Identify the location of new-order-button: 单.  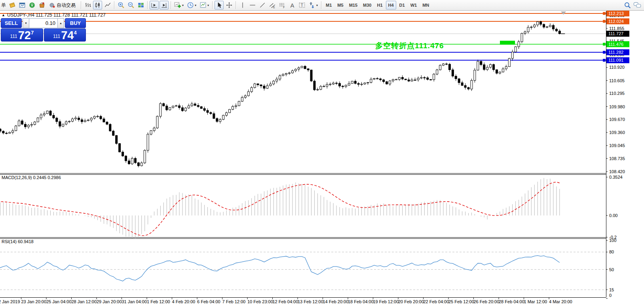
(4, 6).